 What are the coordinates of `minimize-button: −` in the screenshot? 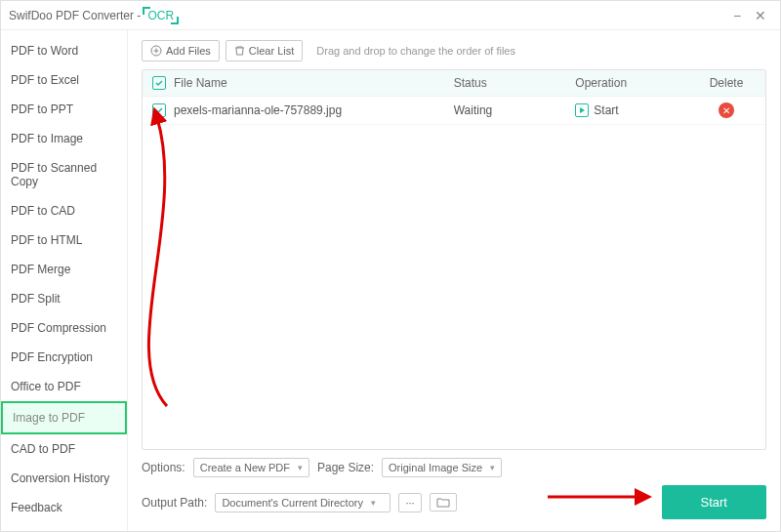 It's located at (737, 16).